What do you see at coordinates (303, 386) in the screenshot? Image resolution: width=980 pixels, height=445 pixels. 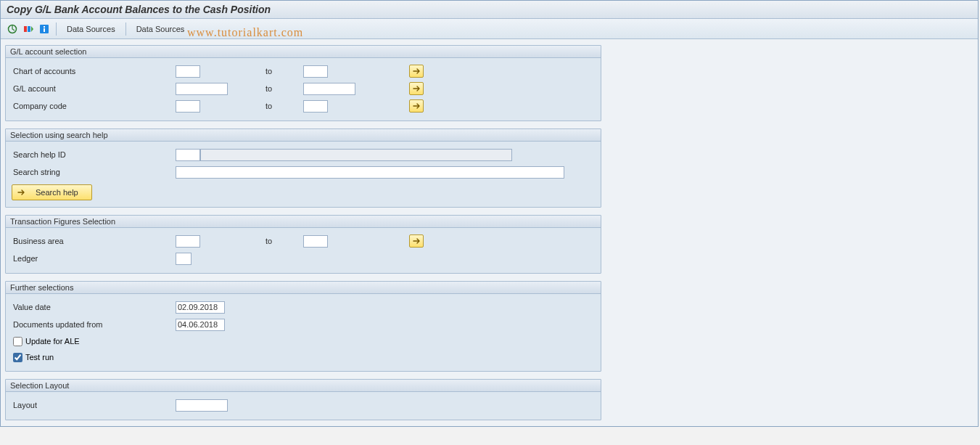 I see `group-header: Selection Layout` at bounding box center [303, 386].